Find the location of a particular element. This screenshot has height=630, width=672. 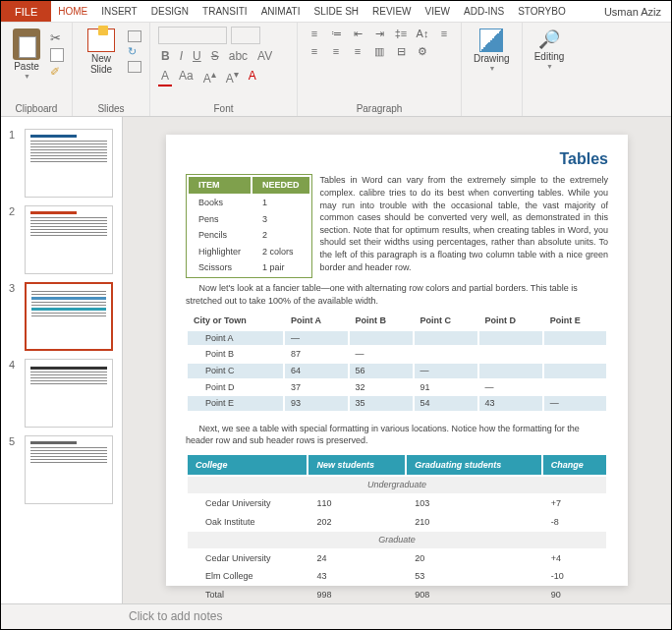

group-font: B I U S abс AV A Aa A▴ A▾ A Font is located at coordinates (224, 69).